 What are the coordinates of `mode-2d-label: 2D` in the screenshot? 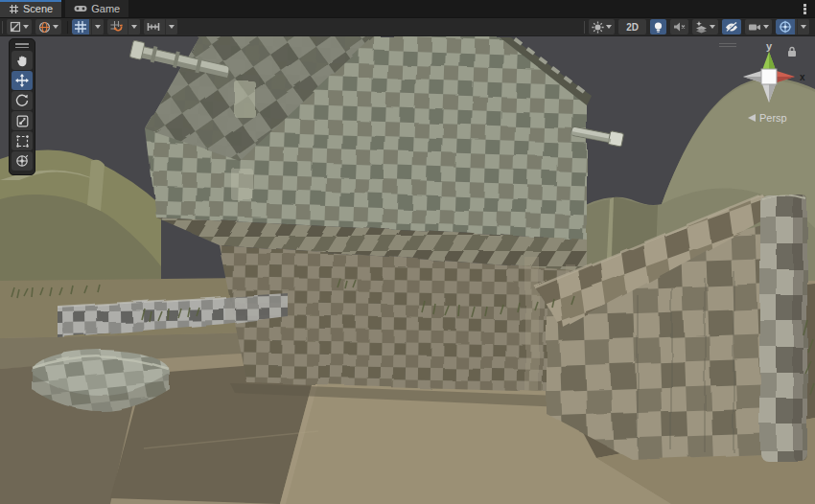 It's located at (633, 27).